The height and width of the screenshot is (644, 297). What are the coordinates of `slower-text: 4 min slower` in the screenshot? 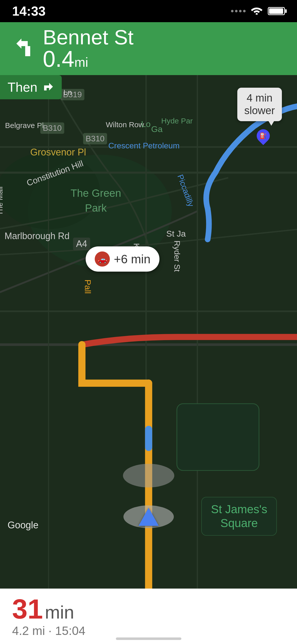 It's located at (259, 104).